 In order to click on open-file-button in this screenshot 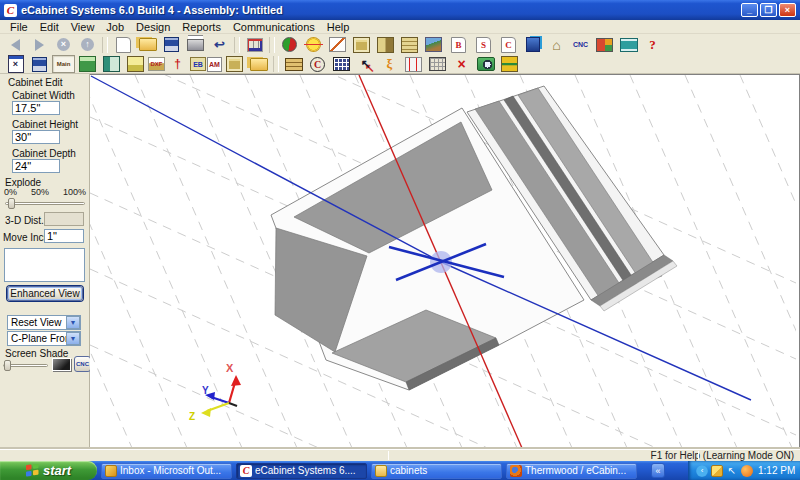, I will do `click(148, 45)`.